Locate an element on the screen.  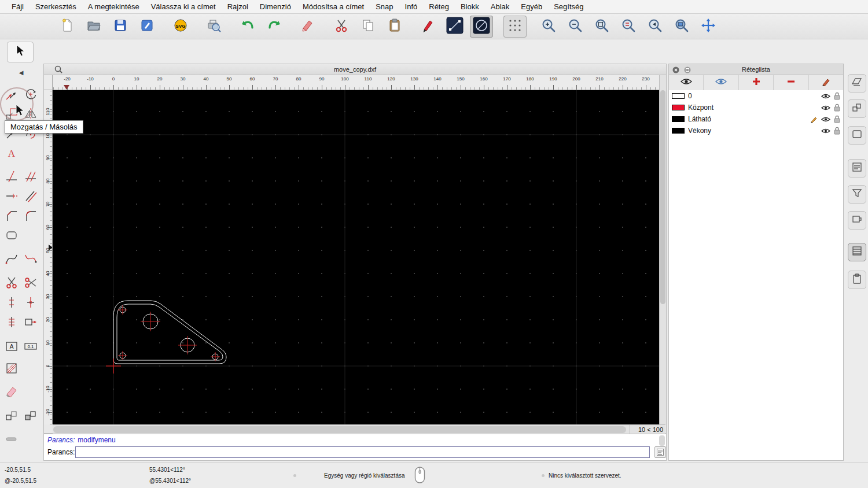
zoom-auto-button is located at coordinates (602, 27).